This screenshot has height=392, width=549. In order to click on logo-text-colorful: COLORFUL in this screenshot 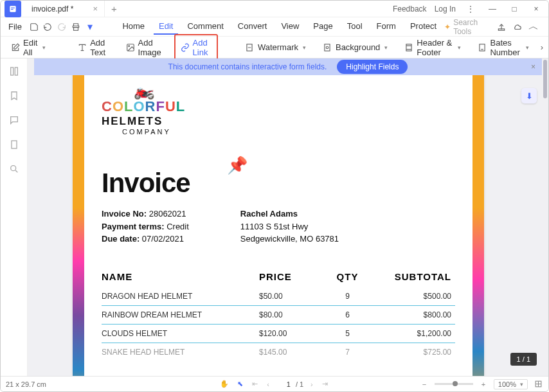, I will do `click(278, 107)`.